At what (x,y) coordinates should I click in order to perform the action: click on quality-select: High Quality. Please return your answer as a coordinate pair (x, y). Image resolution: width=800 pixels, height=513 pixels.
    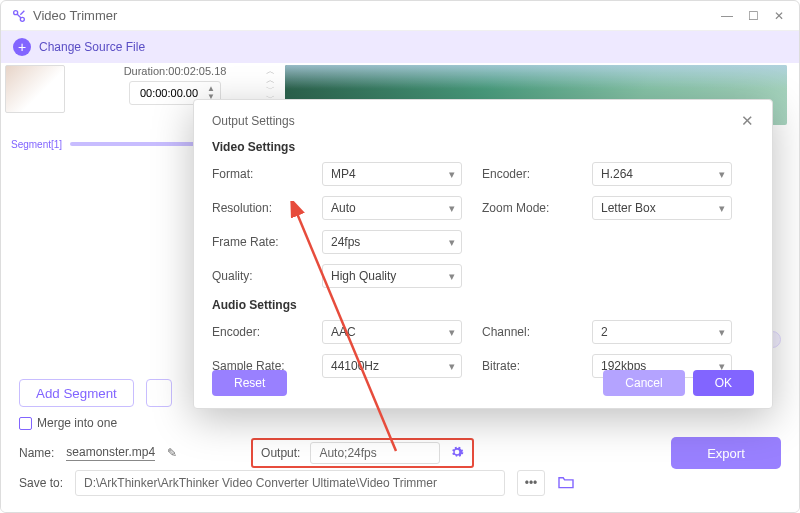
    Looking at the image, I should click on (392, 276).